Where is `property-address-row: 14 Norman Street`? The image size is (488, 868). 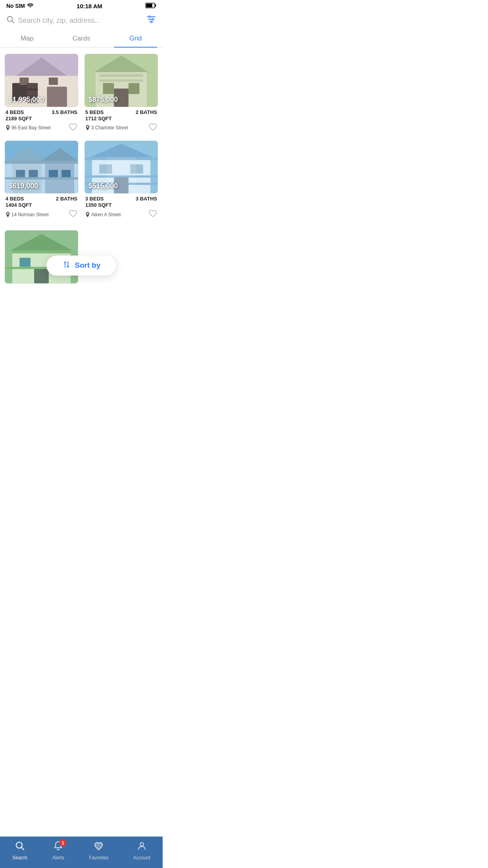 property-address-row: 14 Norman Street is located at coordinates (42, 215).